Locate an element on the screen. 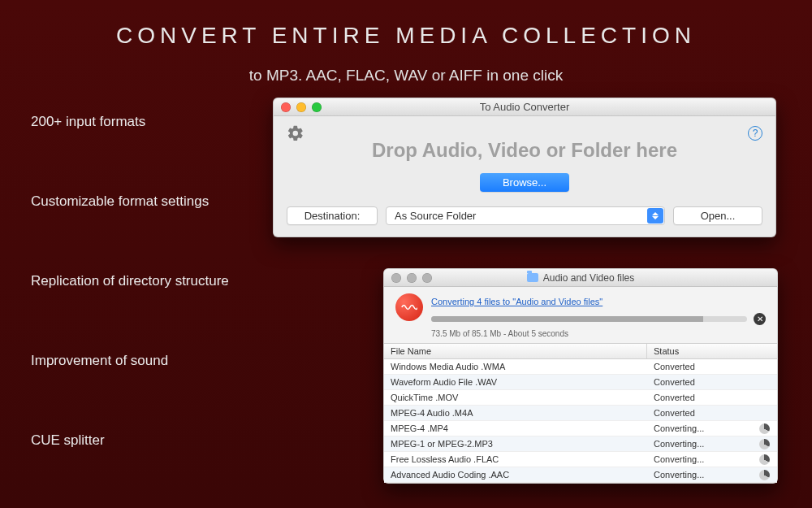 This screenshot has width=812, height=508. hero-subtitle: to MP3. AAC, FLAC, WAV or AIFF in one cl… is located at coordinates (406, 76).